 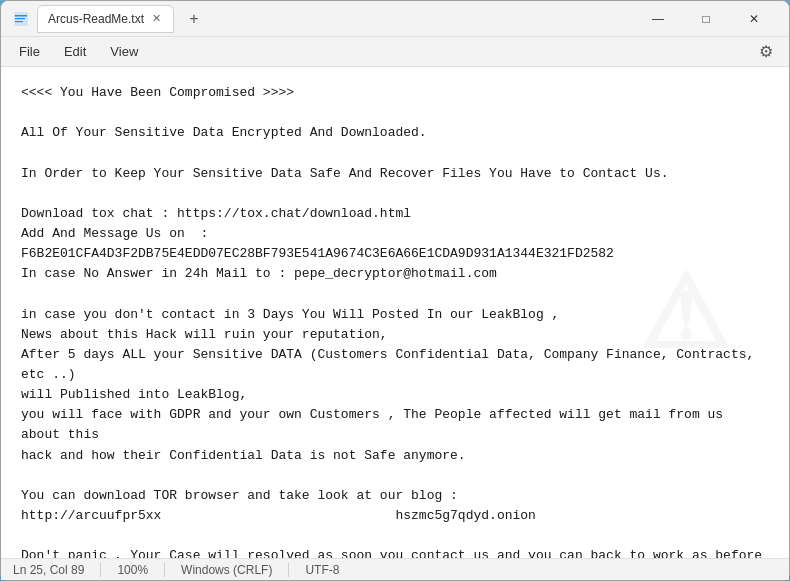 What do you see at coordinates (106, 19) in the screenshot?
I see `tab-readme: Arcus-ReadMe.txt ✕` at bounding box center [106, 19].